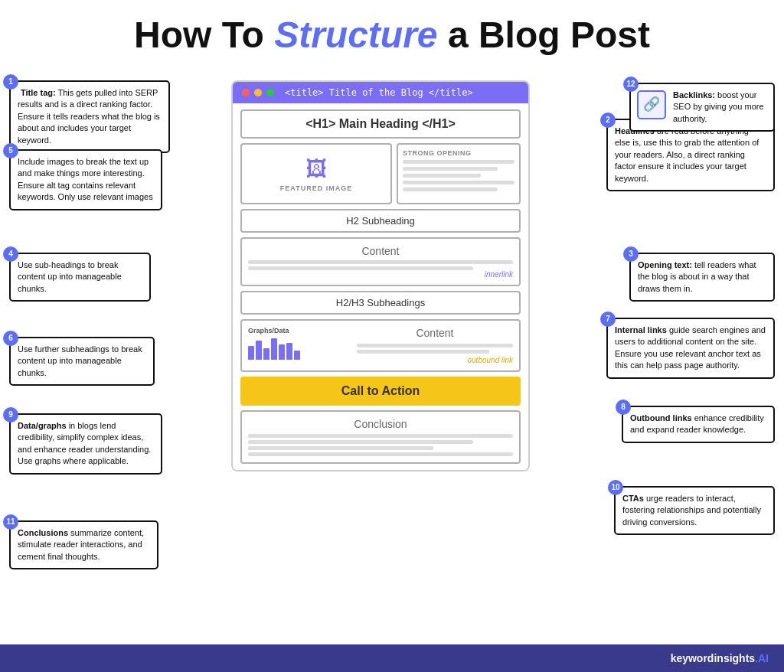 This screenshot has width=784, height=672. Describe the element at coordinates (459, 153) in the screenshot. I see `strong-opening-label: STRONG OPENING` at that location.